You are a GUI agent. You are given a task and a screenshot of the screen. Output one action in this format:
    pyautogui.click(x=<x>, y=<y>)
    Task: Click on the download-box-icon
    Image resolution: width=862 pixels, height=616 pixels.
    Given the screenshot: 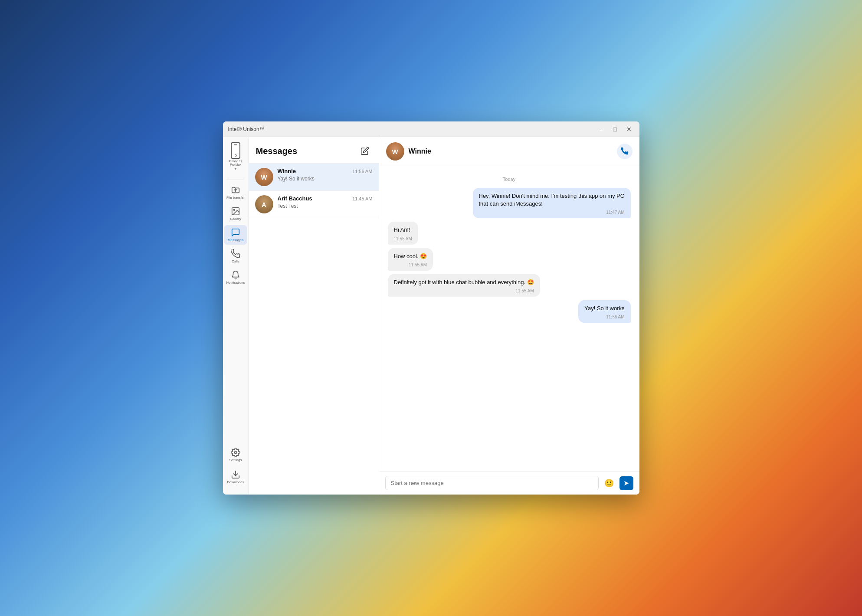 What is the action you would take?
    pyautogui.click(x=236, y=475)
    